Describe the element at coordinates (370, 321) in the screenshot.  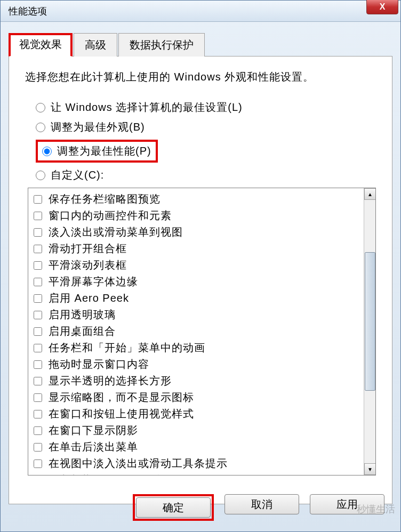
I see `scroll-thumb` at that location.